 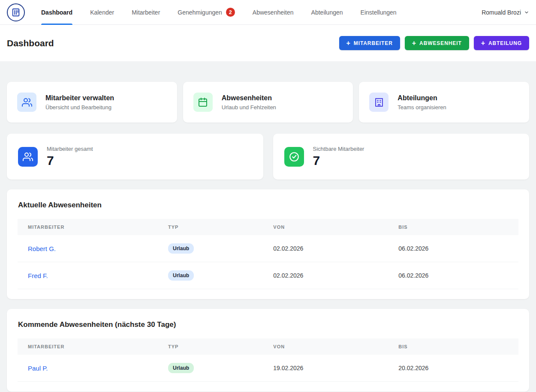 What do you see at coordinates (70, 149) in the screenshot?
I see `stat-label: Mitarbeiter gesamt` at bounding box center [70, 149].